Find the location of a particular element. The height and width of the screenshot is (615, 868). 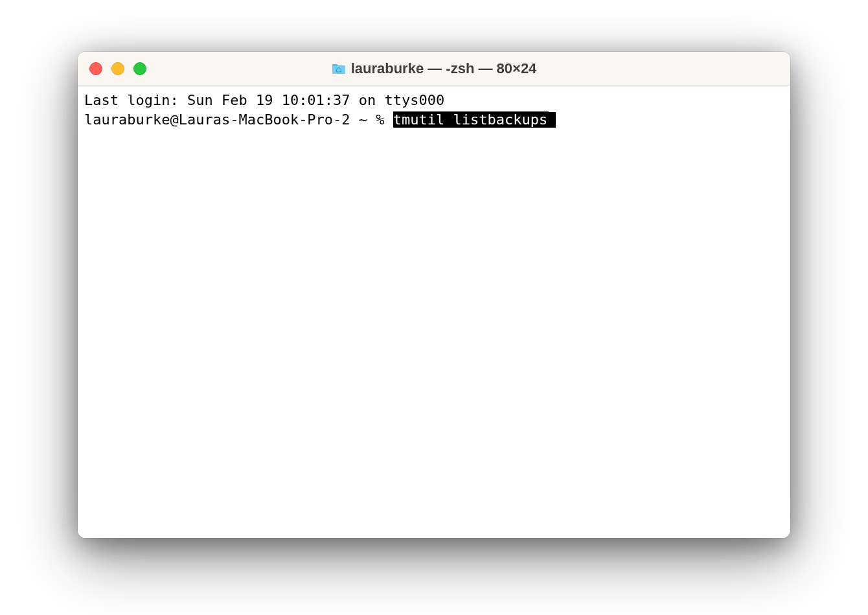

titlebar: lauraburke — -zsh — 80×24 is located at coordinates (434, 69).